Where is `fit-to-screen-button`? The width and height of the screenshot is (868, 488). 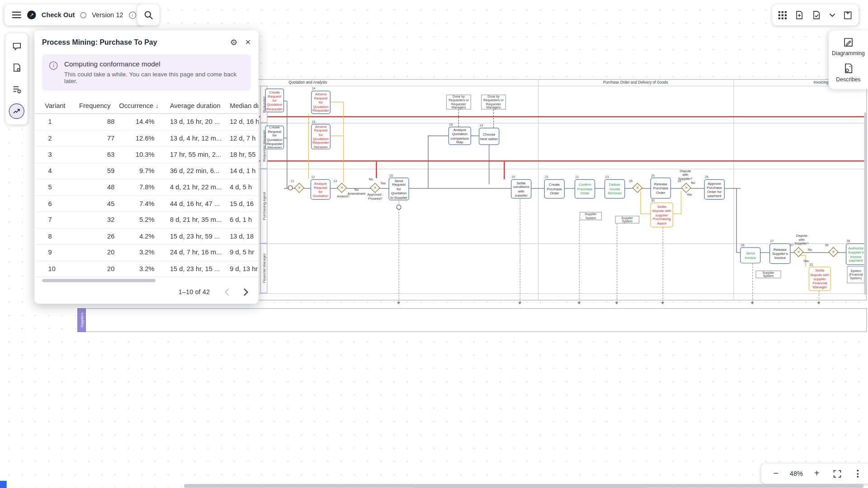
fit-to-screen-button is located at coordinates (837, 474).